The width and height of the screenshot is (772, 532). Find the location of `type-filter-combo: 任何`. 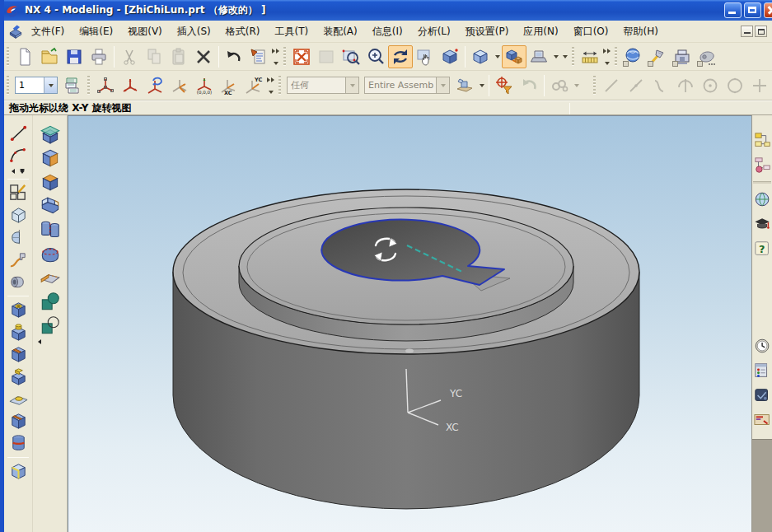

type-filter-combo: 任何 is located at coordinates (323, 86).